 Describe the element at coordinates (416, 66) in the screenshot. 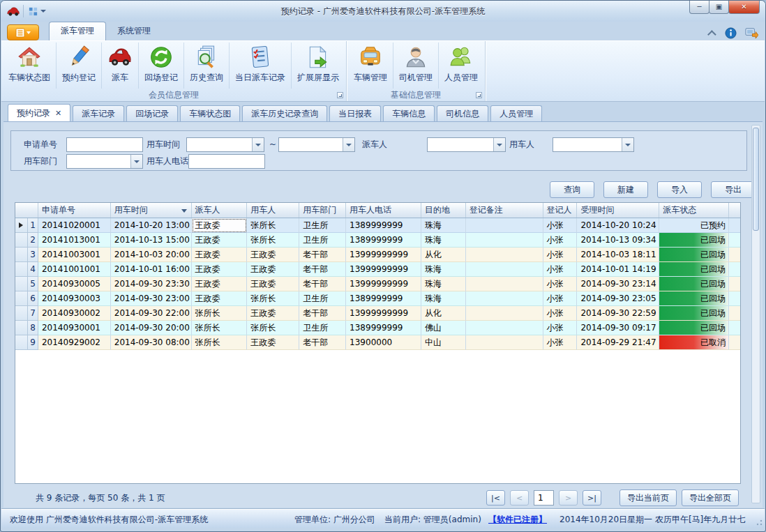

I see `ribbon-button-driver: 司机管理` at that location.